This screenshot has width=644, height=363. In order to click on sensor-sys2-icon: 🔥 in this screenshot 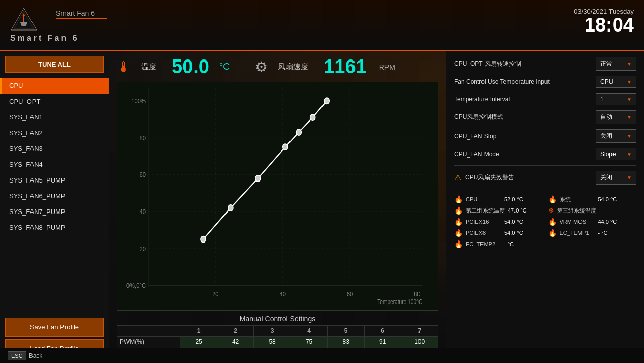, I will do `click(458, 210)`.